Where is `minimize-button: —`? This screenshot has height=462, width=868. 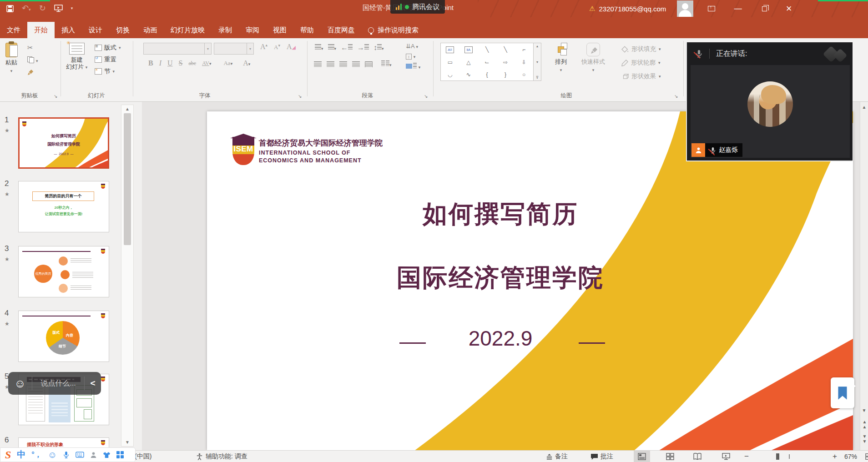
minimize-button: — is located at coordinates (738, 9).